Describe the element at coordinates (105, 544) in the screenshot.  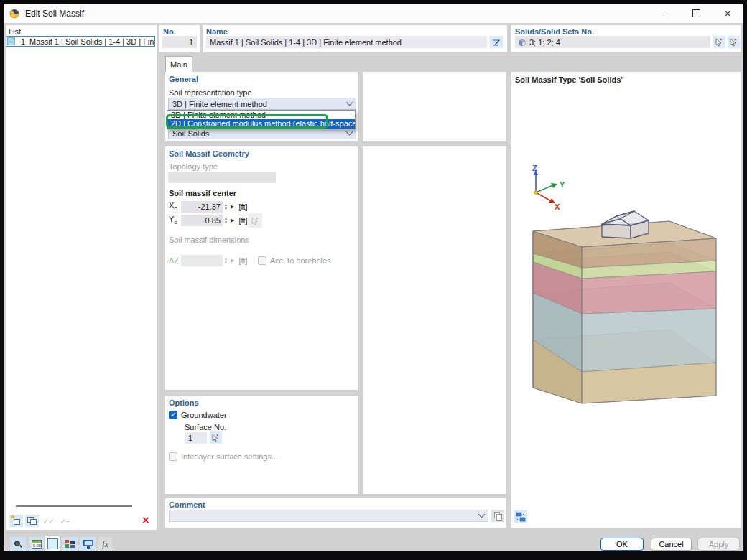
I see `fx-icon: fx` at that location.